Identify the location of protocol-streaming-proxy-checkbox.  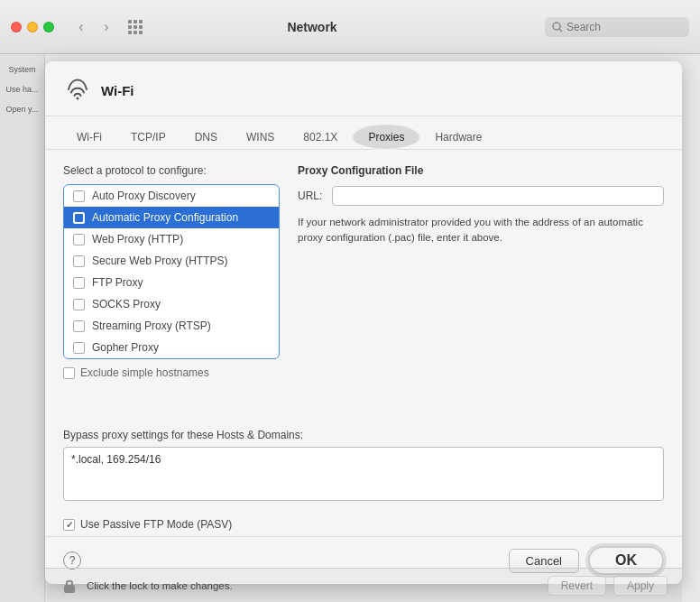
(79, 327).